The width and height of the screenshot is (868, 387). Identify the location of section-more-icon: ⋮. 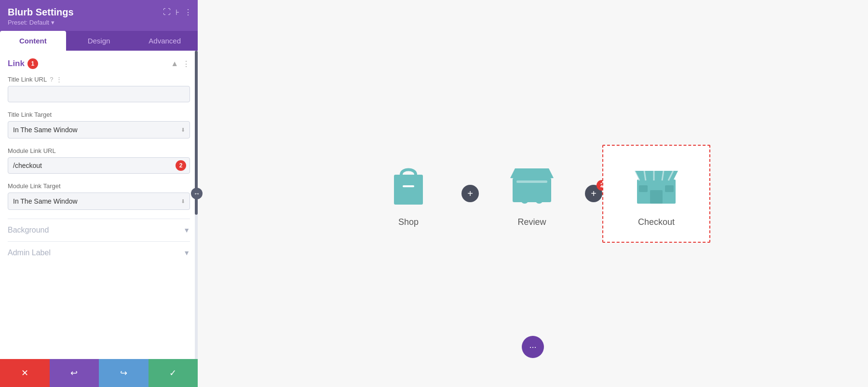
(186, 64).